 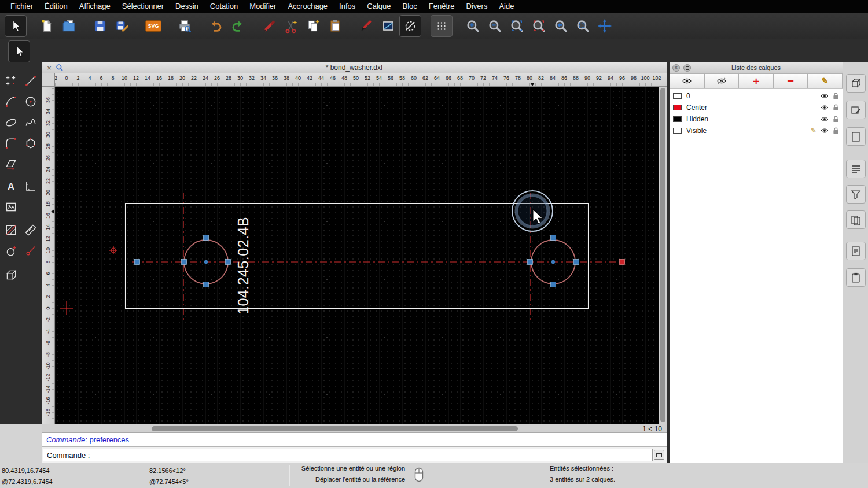 What do you see at coordinates (856, 136) in the screenshot?
I see `dock-page-button` at bounding box center [856, 136].